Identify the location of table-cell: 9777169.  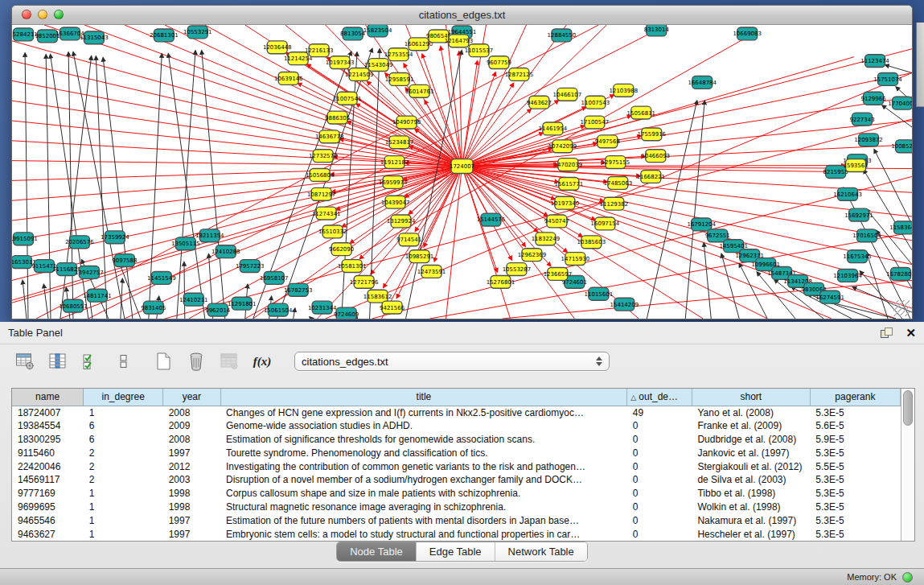
(48, 494).